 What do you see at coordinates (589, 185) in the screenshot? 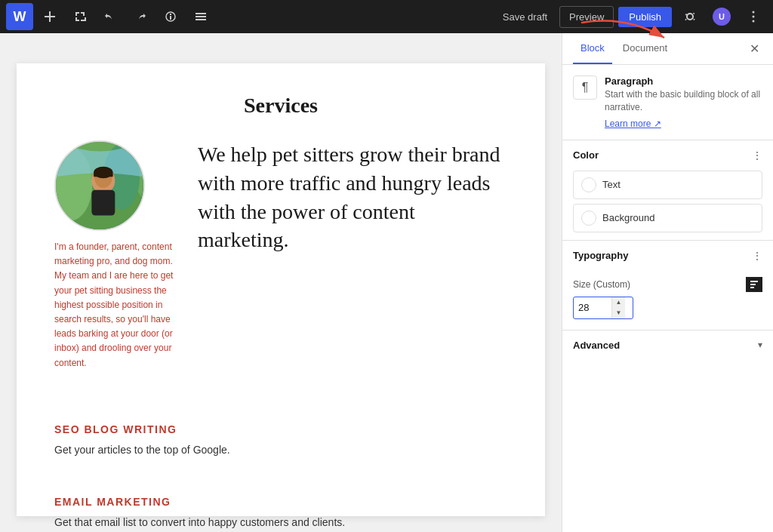
I see `text-color-swatch` at bounding box center [589, 185].